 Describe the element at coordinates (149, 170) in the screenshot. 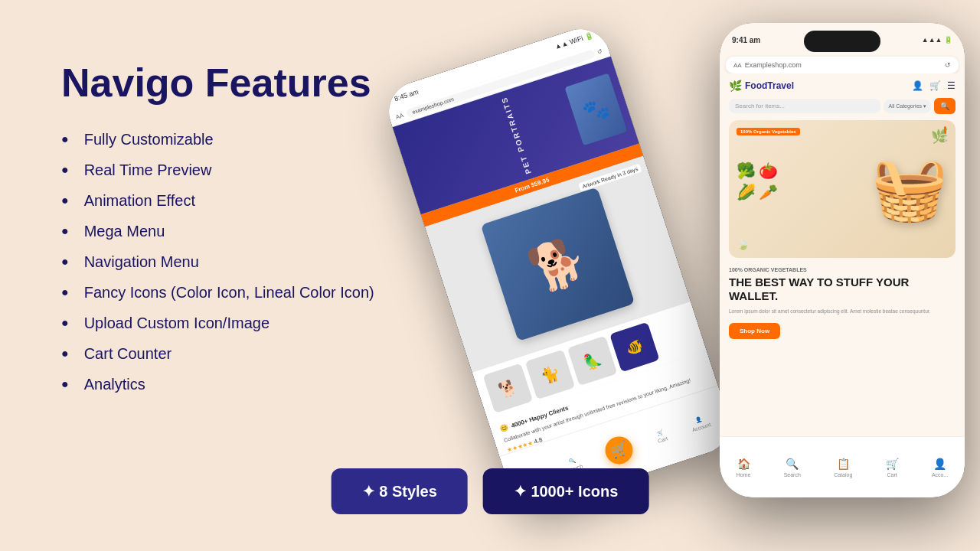

I see `feature-label: Real Time Preview` at that location.